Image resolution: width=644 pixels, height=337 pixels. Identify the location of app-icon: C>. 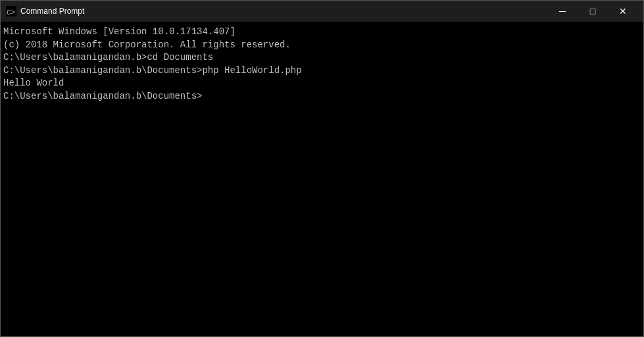
(11, 11).